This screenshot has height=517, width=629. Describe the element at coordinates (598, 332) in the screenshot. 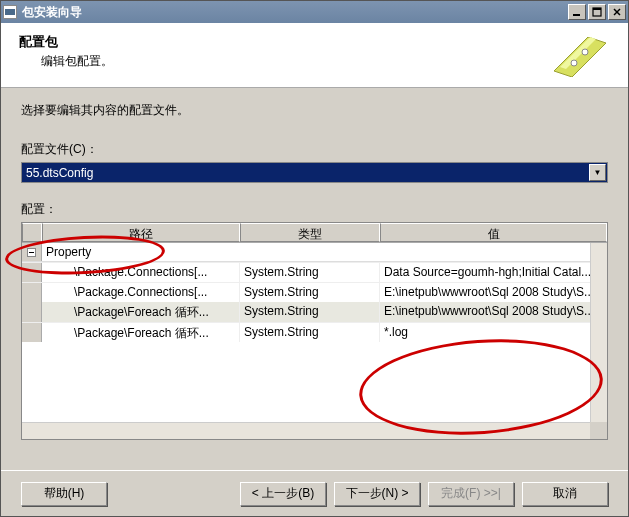

I see `grid-scrollbar-vertical` at that location.